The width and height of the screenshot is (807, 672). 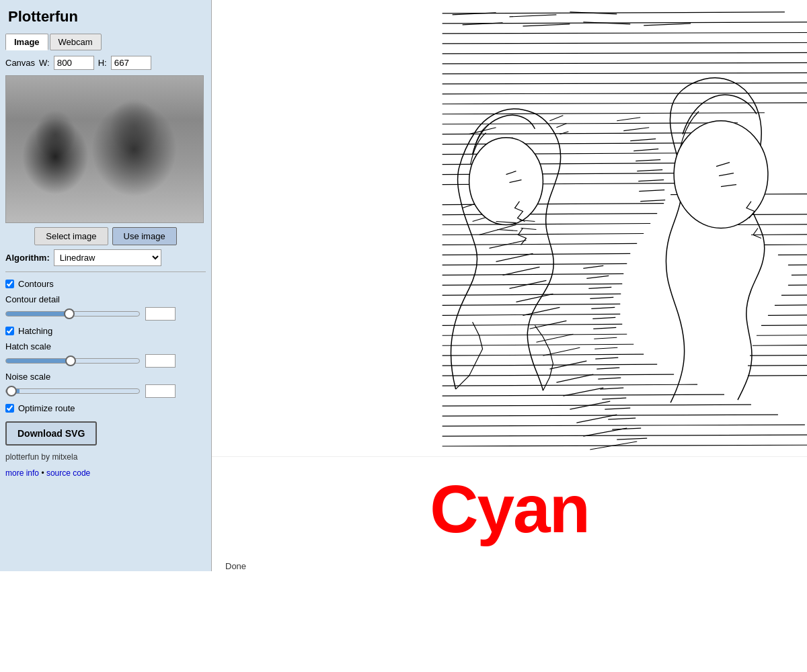 I want to click on hatching-checkbox, so click(x=9, y=331).